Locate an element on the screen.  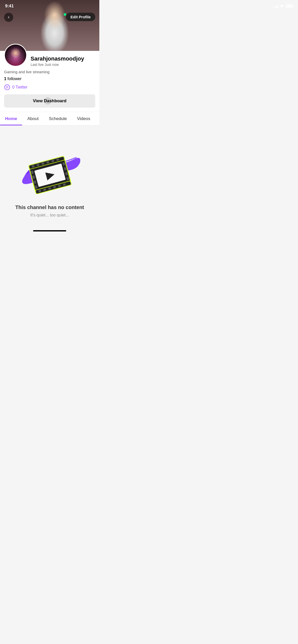
follower-count: 1 follower is located at coordinates (50, 79).